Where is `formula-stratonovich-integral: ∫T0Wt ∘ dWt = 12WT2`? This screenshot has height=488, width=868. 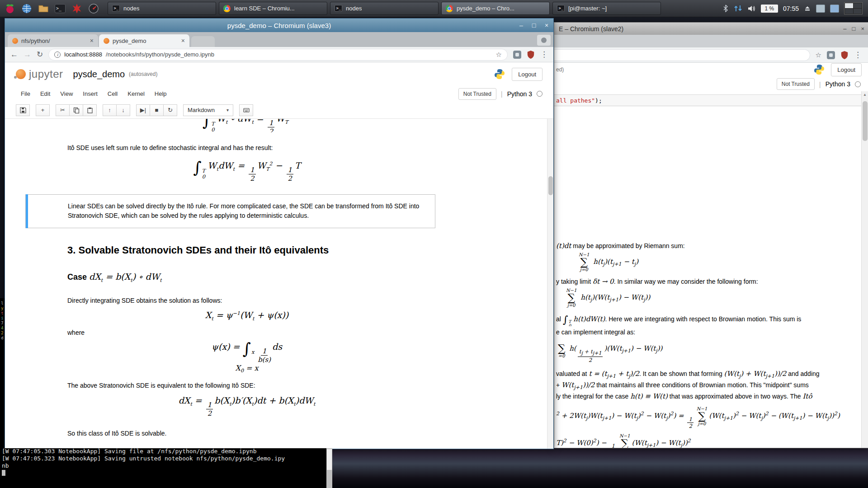 formula-stratonovich-integral: ∫T0Wt ∘ dWt = 12WT2 is located at coordinates (247, 126).